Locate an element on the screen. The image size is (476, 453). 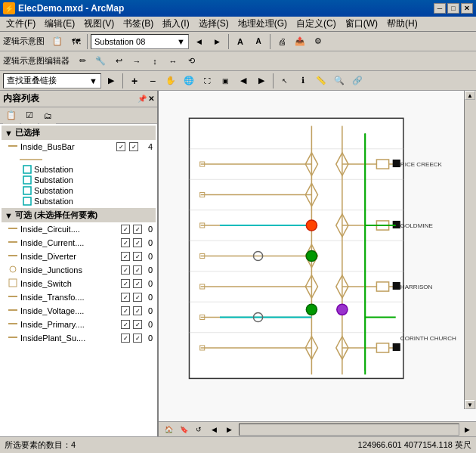
menu-file: 文件(F) is located at coordinates (21, 24).